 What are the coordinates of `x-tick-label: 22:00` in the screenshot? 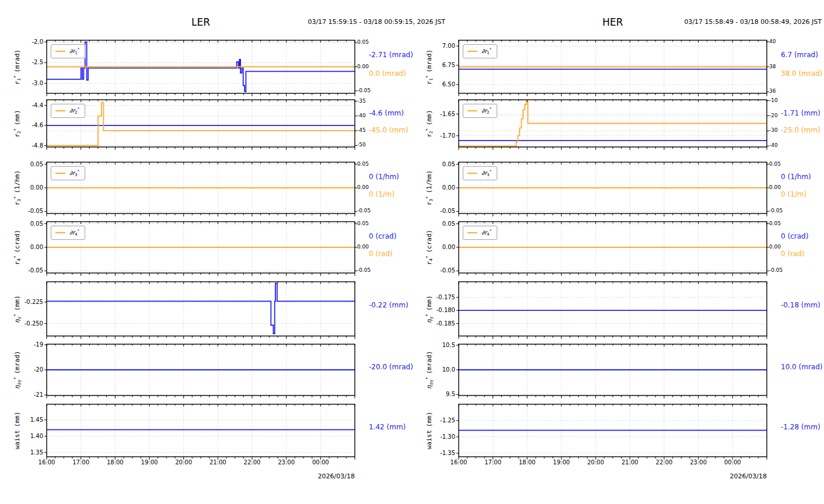 It's located at (664, 462).